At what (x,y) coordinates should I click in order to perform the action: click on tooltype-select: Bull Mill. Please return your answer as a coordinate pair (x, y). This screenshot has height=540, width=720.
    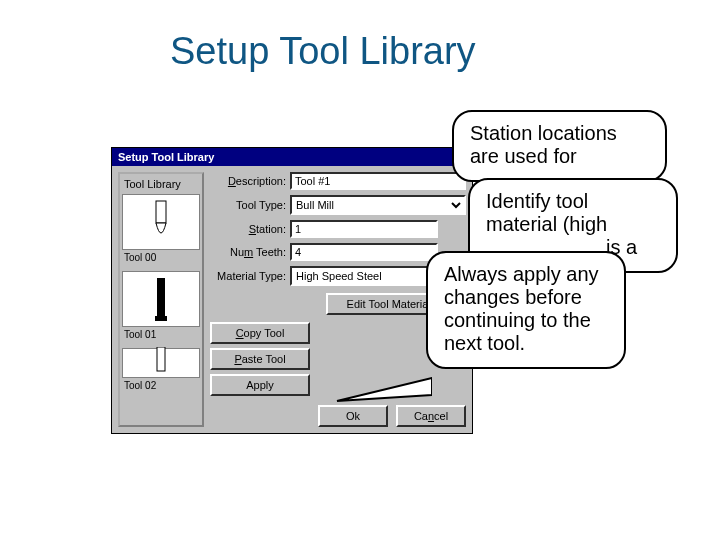
    Looking at the image, I should click on (378, 205).